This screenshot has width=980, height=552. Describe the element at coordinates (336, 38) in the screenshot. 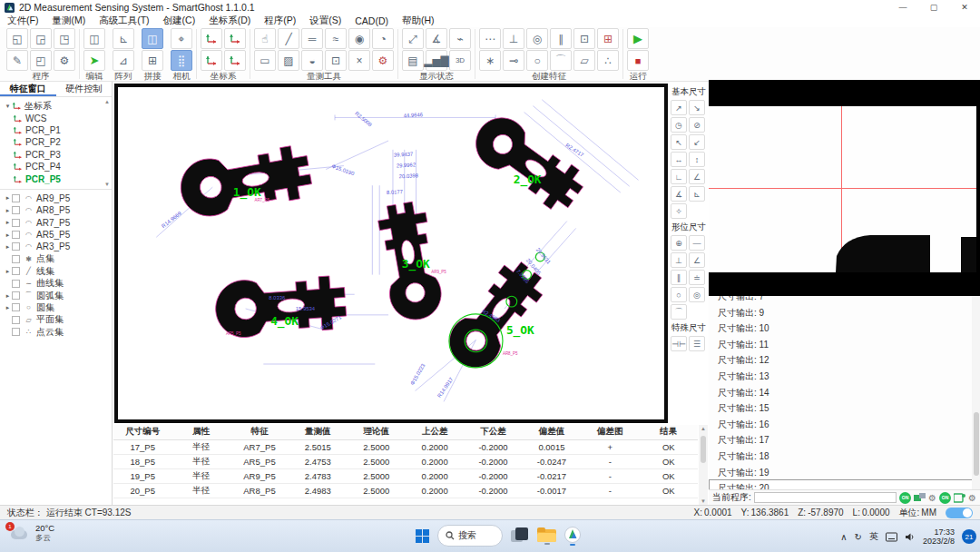

I see `curve-tool-icon: ≈` at that location.